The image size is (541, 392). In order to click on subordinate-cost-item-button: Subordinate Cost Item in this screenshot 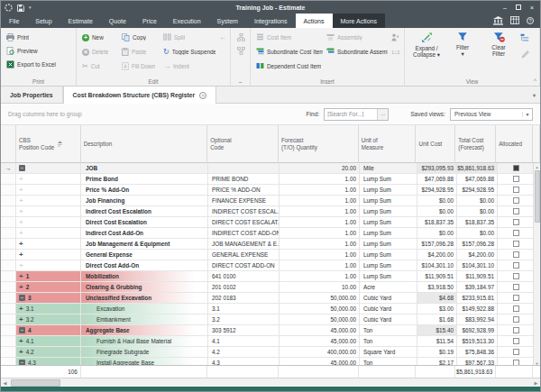, I will do `click(289, 52)`.